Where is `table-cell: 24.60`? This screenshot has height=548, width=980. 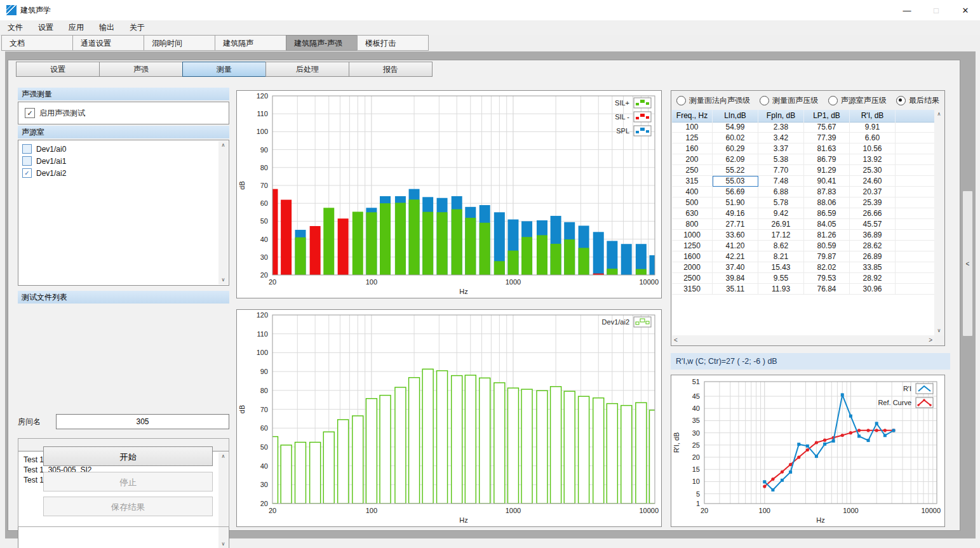 table-cell: 24.60 is located at coordinates (873, 182).